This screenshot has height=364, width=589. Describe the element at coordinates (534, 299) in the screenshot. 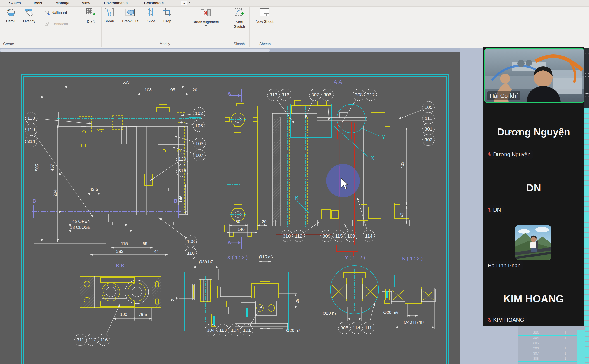

I see `participant-big-name: KIM HOANG` at that location.